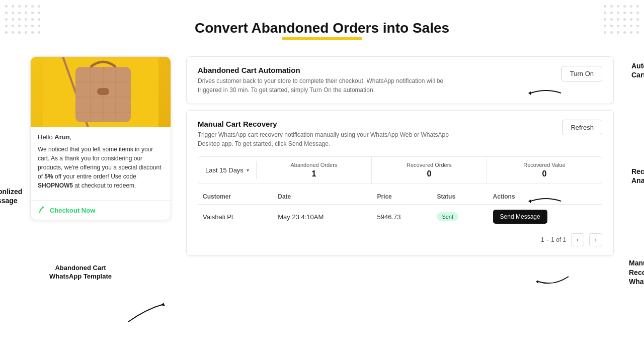 The width and height of the screenshot is (644, 362). What do you see at coordinates (638, 70) in the screenshot?
I see `label-automated-cart-recovery: AutomatedCart Recovery` at bounding box center [638, 70].